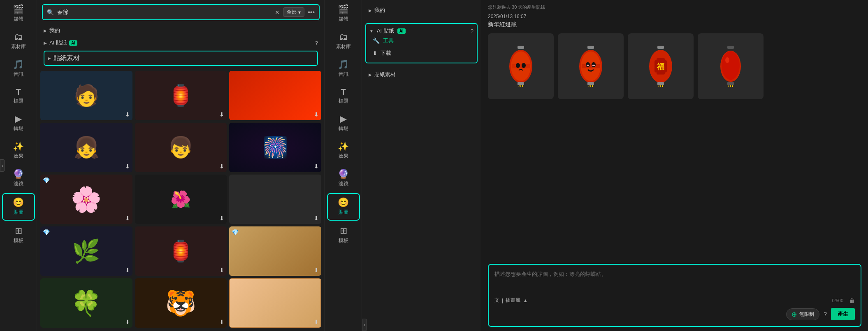 The height and width of the screenshot is (331, 868). I want to click on nav-item-library: 🗂 素材庫, so click(19, 41).